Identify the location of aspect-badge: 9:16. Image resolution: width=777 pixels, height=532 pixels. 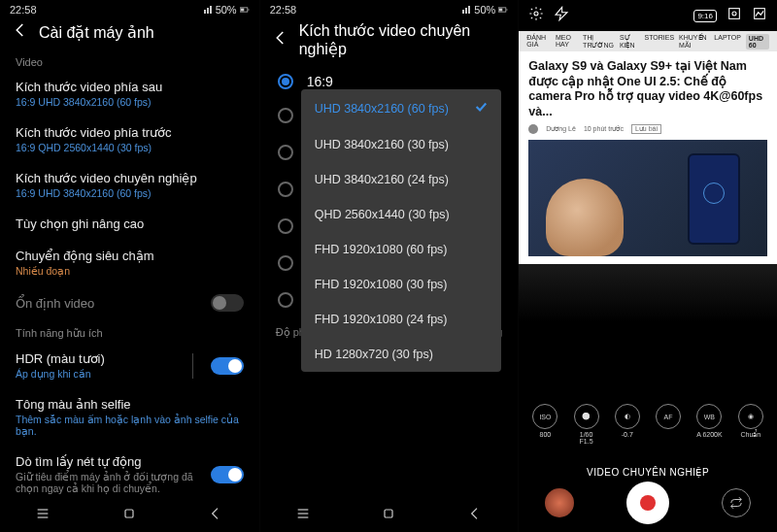
(705, 16).